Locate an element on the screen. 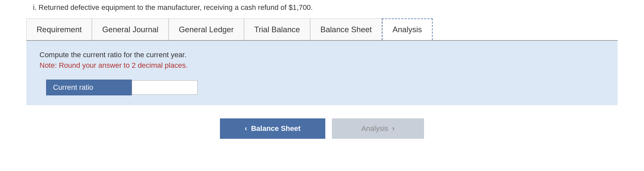 The width and height of the screenshot is (644, 171). back-button: ‹ Balance Sheet is located at coordinates (273, 129).